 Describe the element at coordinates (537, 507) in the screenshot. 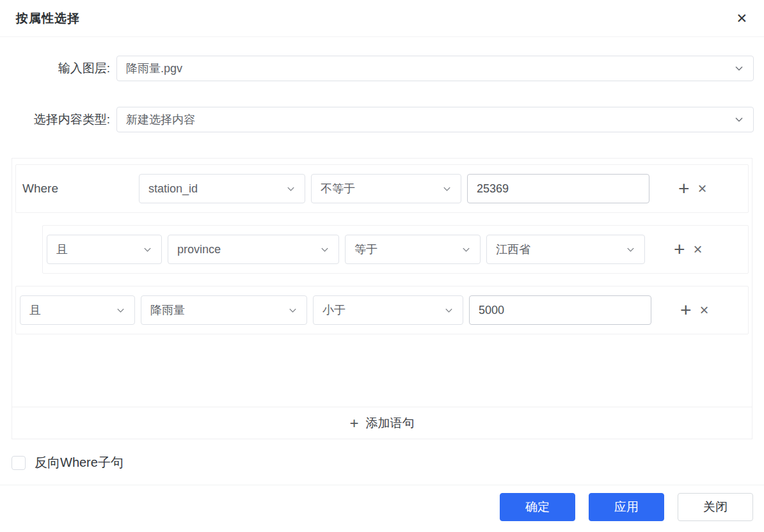

I see `ok-button: 确定` at that location.